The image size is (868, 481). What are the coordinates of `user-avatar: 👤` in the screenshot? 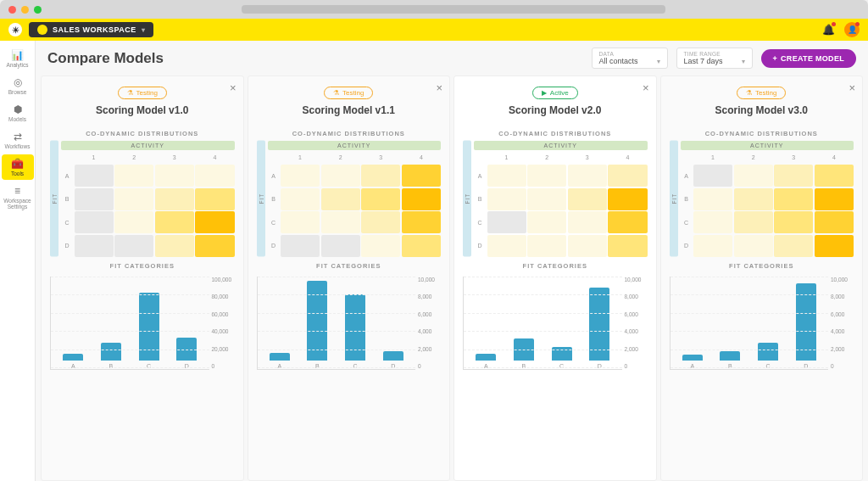 It's located at (852, 30).